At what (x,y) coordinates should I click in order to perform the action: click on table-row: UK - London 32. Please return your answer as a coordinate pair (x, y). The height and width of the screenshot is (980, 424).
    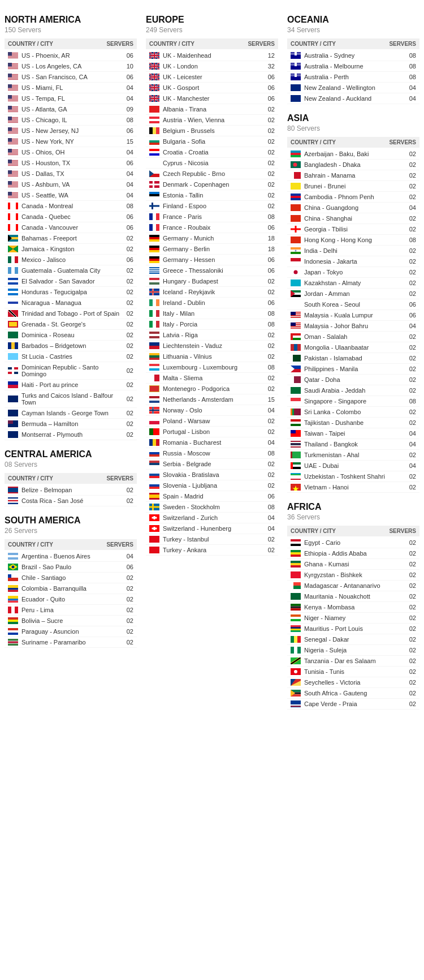
    Looking at the image, I should click on (212, 67).